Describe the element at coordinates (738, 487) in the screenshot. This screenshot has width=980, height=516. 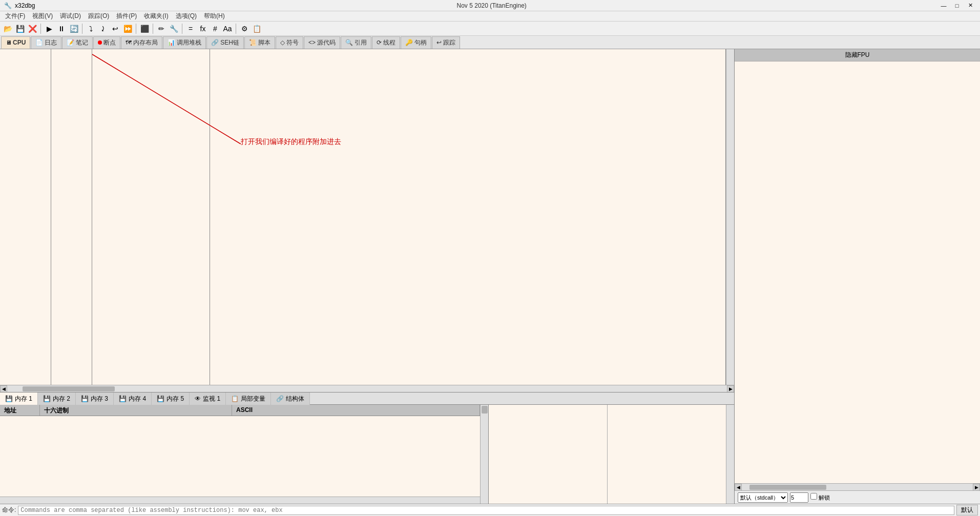
I see `fpu-hscroll-left: ◀` at that location.